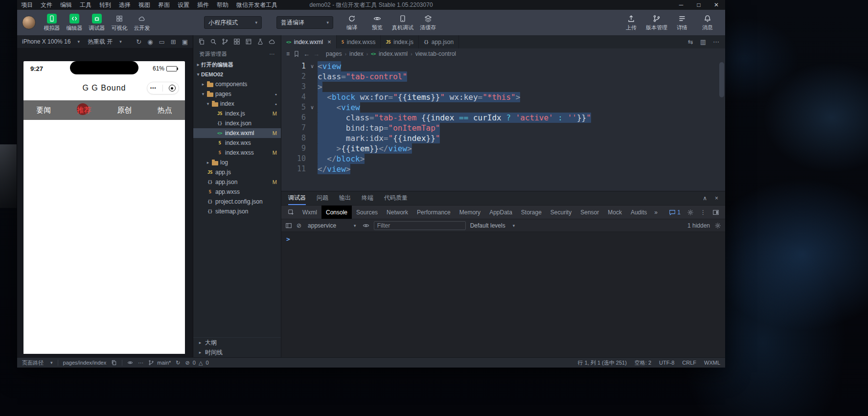 The height and width of the screenshot is (416, 868). I want to click on menu-item-转到: 转到, so click(105, 5).